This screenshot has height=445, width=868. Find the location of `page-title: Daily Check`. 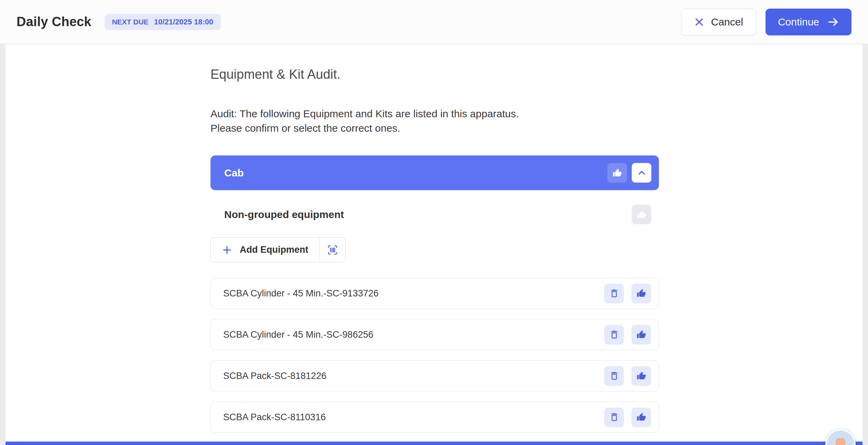

page-title: Daily Check is located at coordinates (54, 22).